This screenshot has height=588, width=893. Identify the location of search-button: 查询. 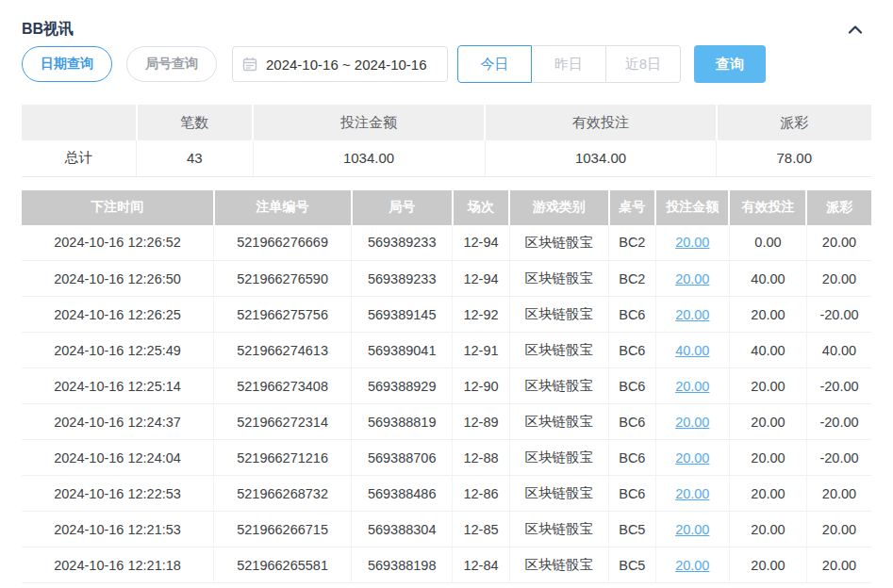
(730, 64).